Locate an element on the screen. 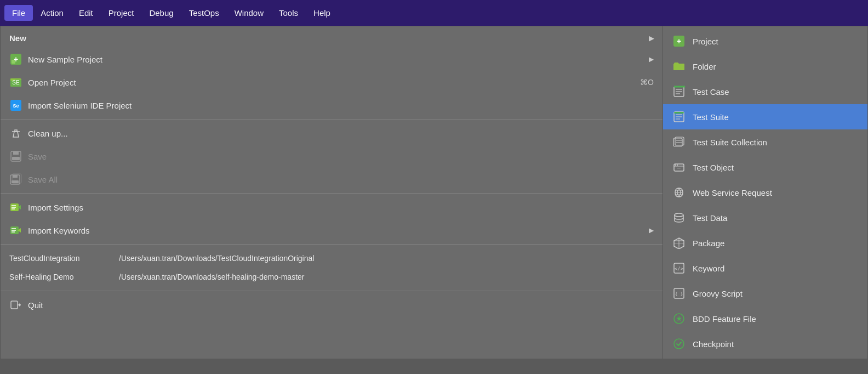 The image size is (868, 374). right-menu-webservice: Web Service Request is located at coordinates (765, 192).